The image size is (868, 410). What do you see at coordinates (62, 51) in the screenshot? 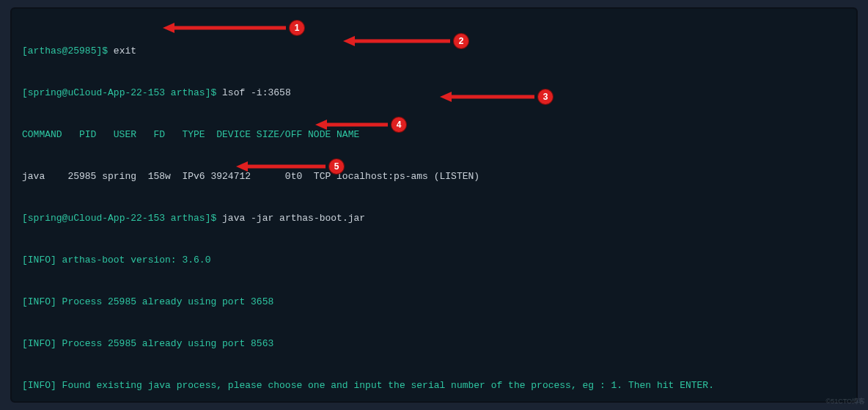
I see `prompt-user: arthas@25985` at bounding box center [62, 51].